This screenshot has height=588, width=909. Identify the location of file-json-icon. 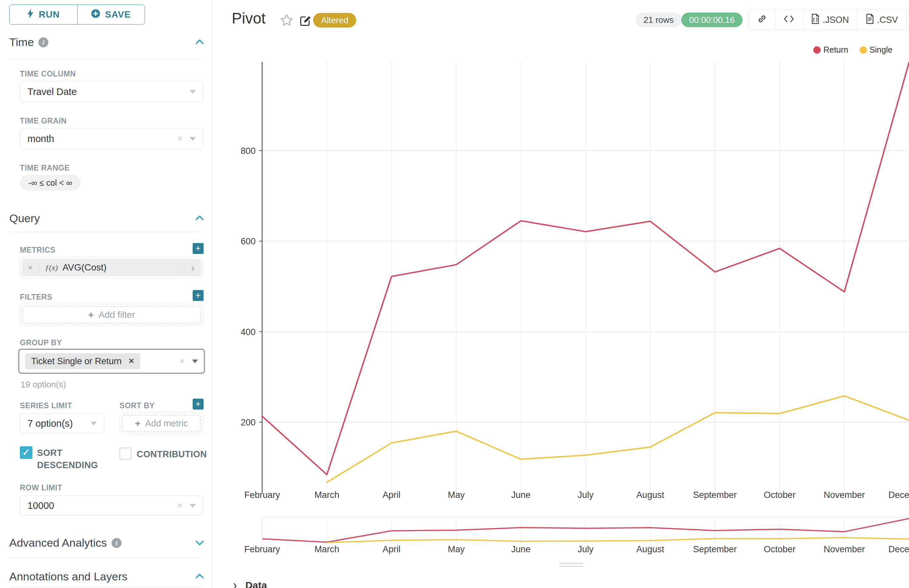
(815, 20).